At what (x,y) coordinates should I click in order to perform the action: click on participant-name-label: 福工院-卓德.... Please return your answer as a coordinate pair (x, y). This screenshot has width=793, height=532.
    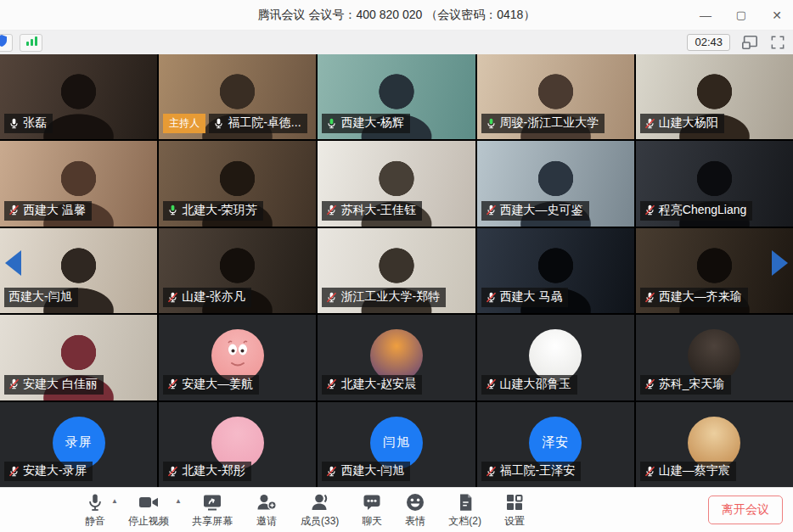
    Looking at the image, I should click on (258, 124).